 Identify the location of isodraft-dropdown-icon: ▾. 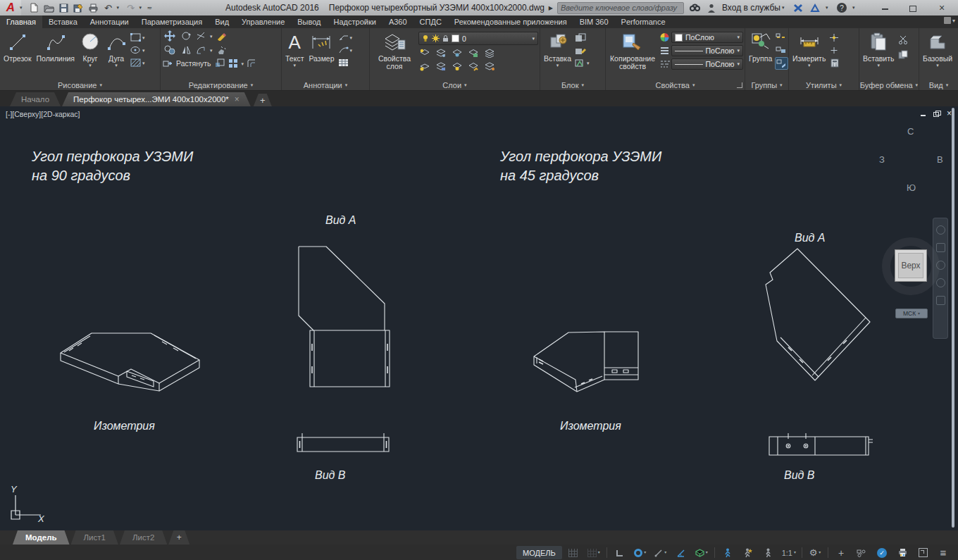
(707, 552).